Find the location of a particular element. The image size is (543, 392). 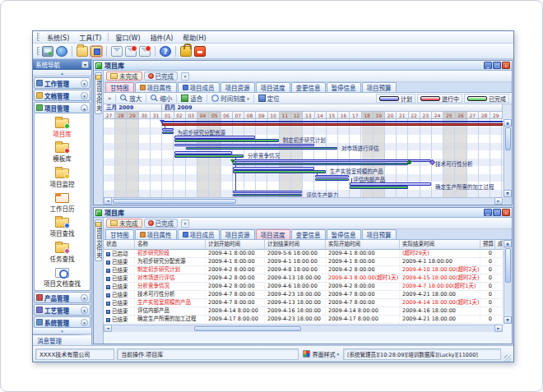

scroll-down-button: ▼ is located at coordinates (508, 321).